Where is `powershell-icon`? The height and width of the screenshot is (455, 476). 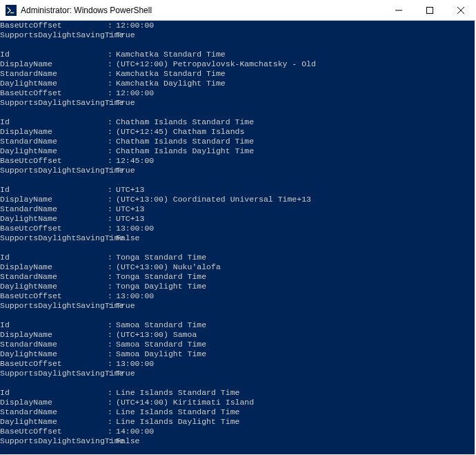
powershell-icon is located at coordinates (11, 10).